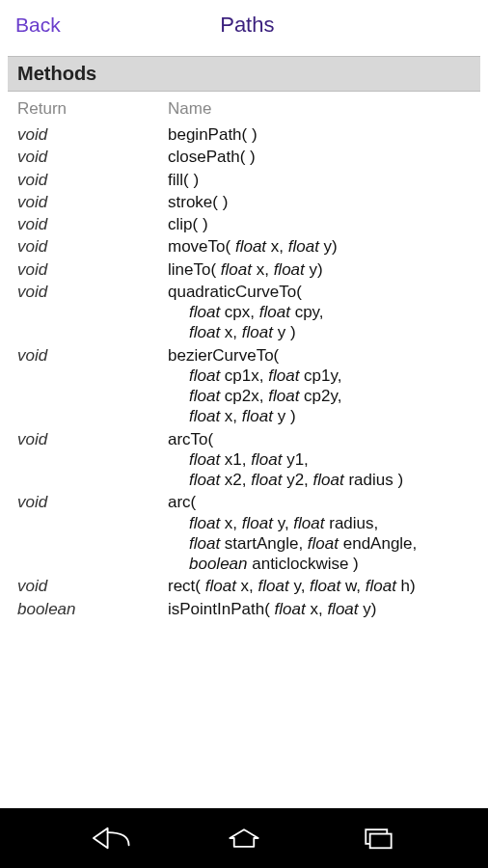  I want to click on method-signature: closePath( ), so click(321, 156).